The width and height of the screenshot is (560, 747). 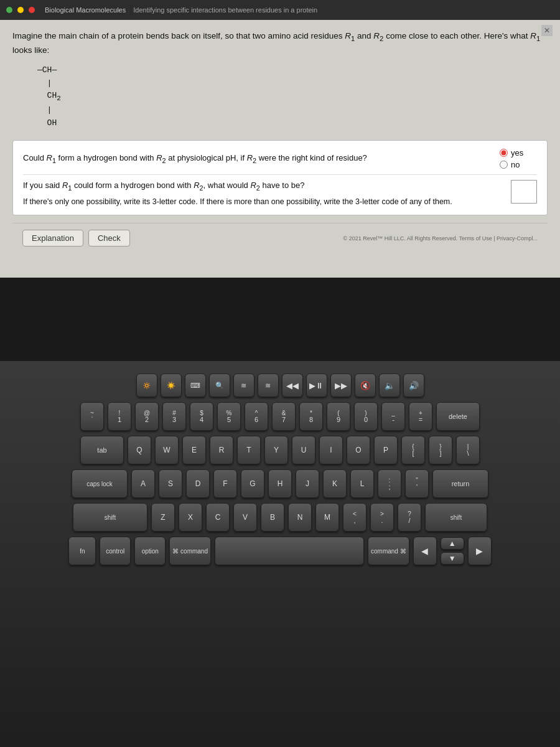 I want to click on no-radio, so click(x=504, y=164).